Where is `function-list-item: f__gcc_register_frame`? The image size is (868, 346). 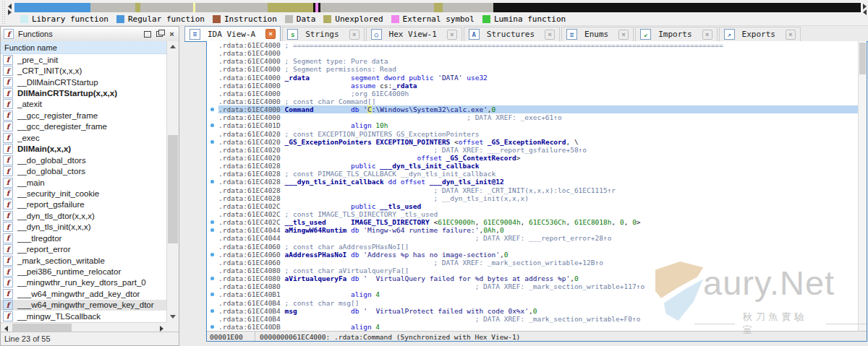 function-list-item: f__gcc_register_frame is located at coordinates (84, 116).